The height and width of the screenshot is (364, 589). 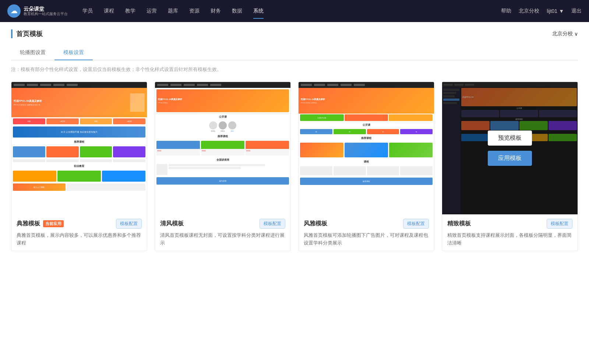 I want to click on template-card-jingzhi: 托福TPO1-54 公开课 推荐课程, so click(x=510, y=166).